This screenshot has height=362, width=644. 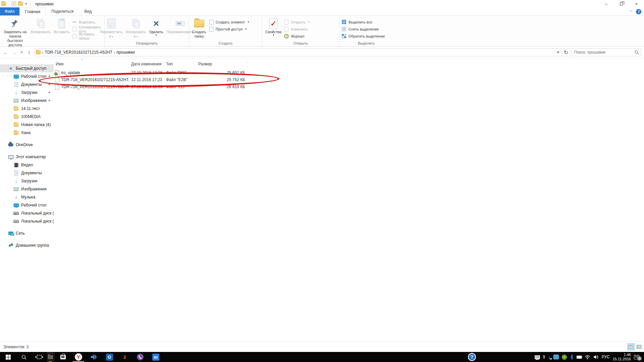 I want to click on pin-to-quick-access-button: Закрепить на панели быстрого доступа, so click(x=15, y=32).